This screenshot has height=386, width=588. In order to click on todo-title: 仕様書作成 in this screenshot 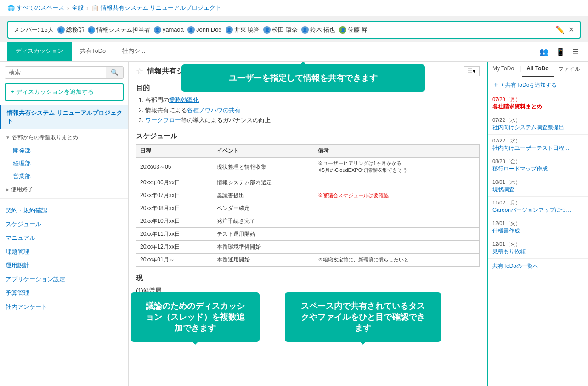, I will do `click(538, 231)`.